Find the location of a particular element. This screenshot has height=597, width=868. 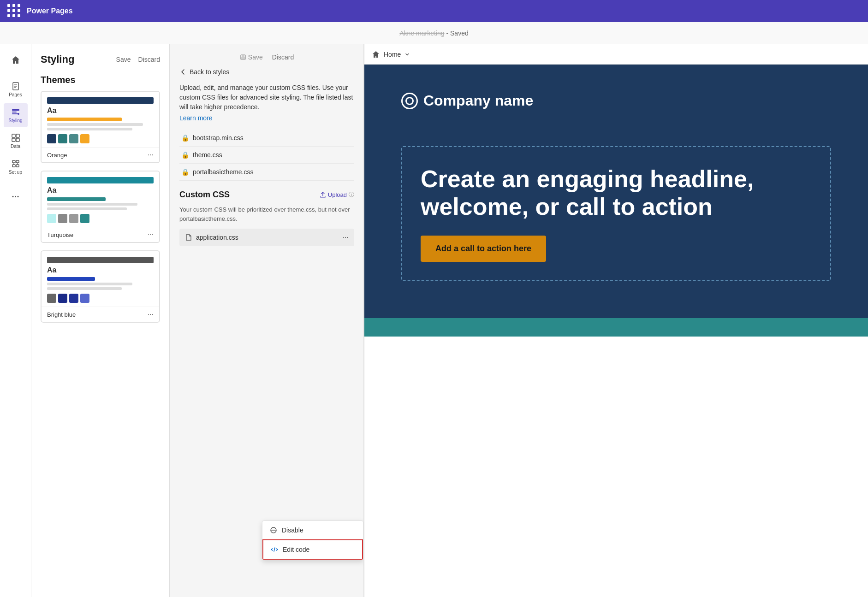

disable-menu-item: Disable is located at coordinates (313, 530).